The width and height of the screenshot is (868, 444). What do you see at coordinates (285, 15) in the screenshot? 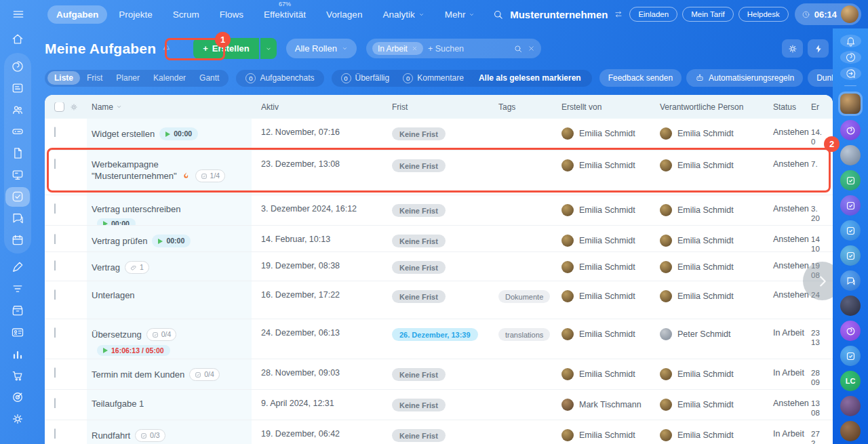
I see `nav-item-effektivität: 67%Effektivität` at bounding box center [285, 15].